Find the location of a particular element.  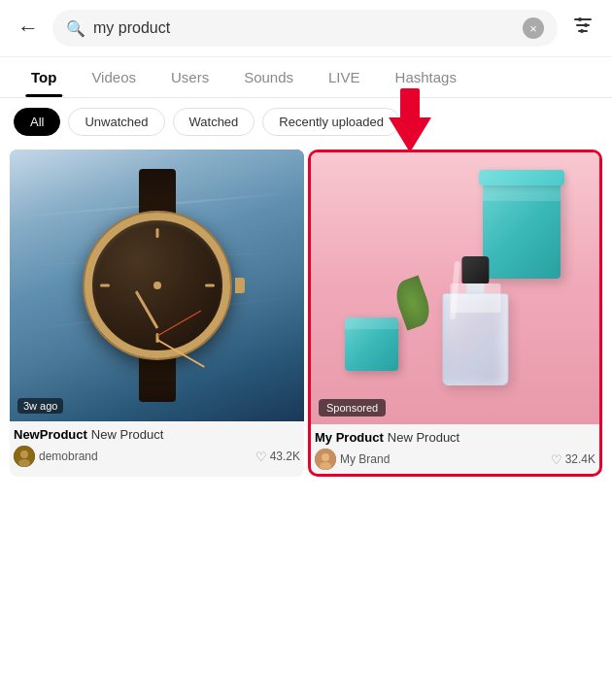

card-brand-row-2: My Brand is located at coordinates (352, 459).